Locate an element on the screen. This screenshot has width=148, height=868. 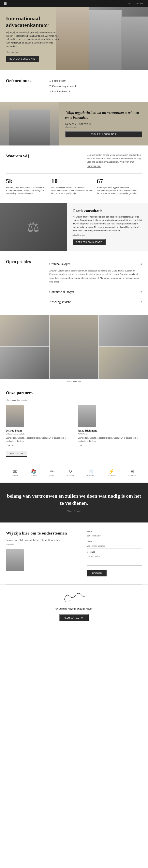
criminal-lawyer-description: Answer: Lorem ipsum dolor sit amet, cons… is located at coordinates (96, 276).